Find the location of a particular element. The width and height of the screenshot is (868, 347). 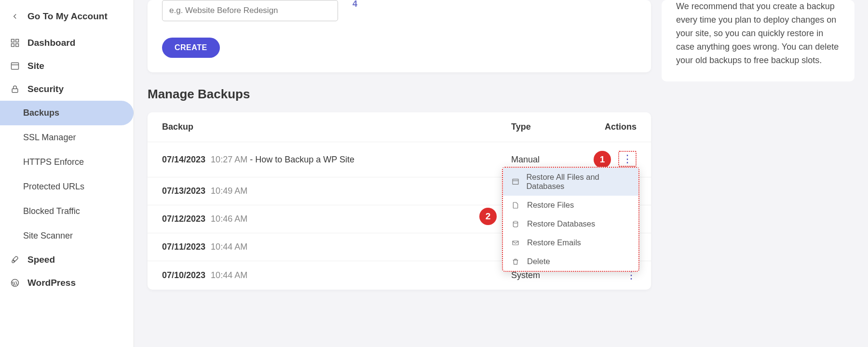

backup-type: System is located at coordinates (550, 276).